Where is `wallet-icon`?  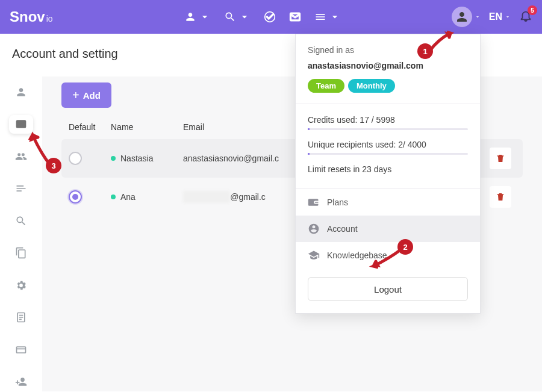
wallet-icon is located at coordinates (314, 202).